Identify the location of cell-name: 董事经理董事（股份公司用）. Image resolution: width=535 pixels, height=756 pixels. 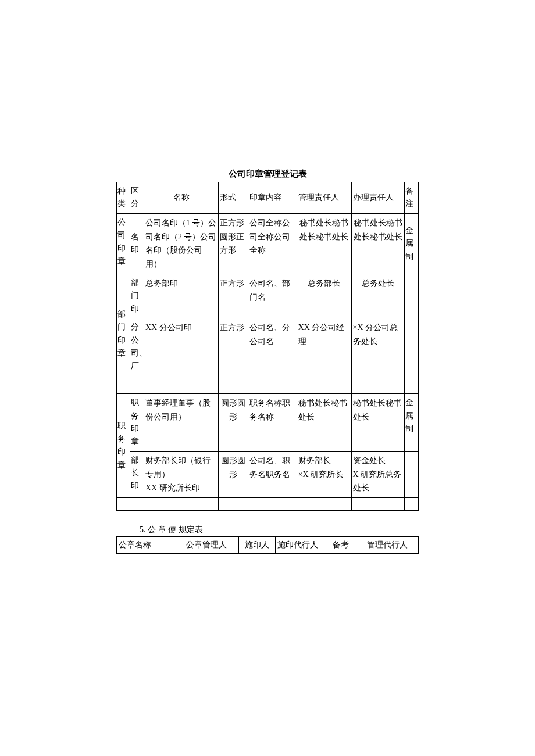
(181, 423).